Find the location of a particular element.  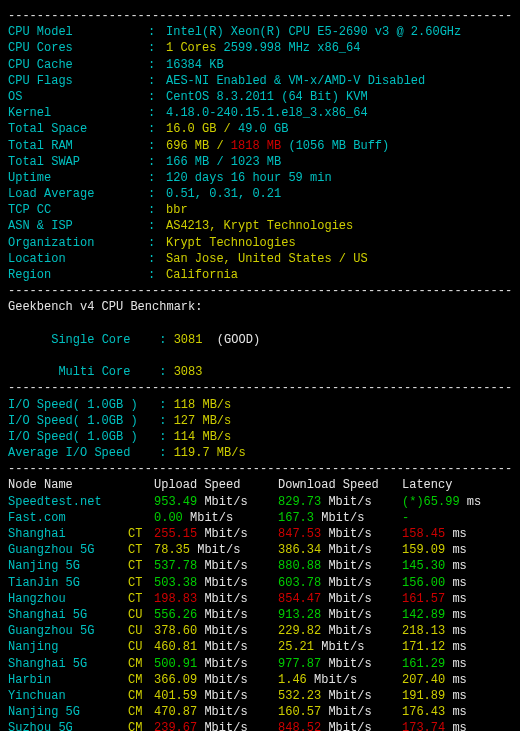

row-total-ram: Total RAM: 696 MB / 1818 MB (1056 MB Buf… is located at coordinates (260, 146).